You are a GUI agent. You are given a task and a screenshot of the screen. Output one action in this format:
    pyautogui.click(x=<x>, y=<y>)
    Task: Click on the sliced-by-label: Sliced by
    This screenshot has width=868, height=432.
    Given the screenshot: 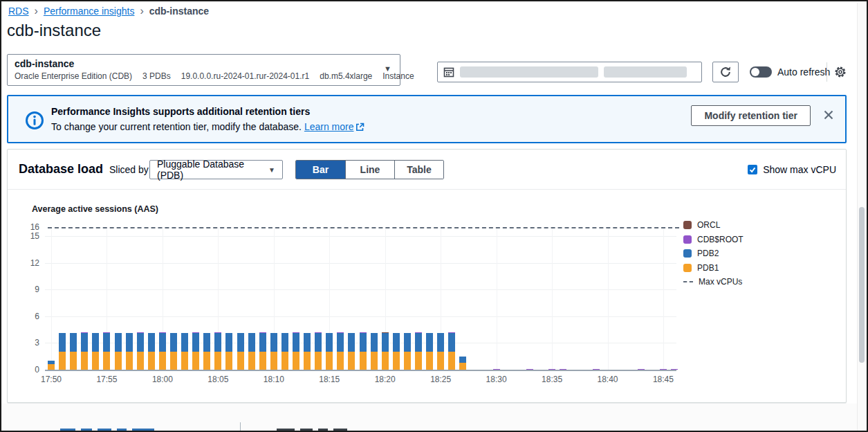 What is the action you would take?
    pyautogui.click(x=129, y=170)
    